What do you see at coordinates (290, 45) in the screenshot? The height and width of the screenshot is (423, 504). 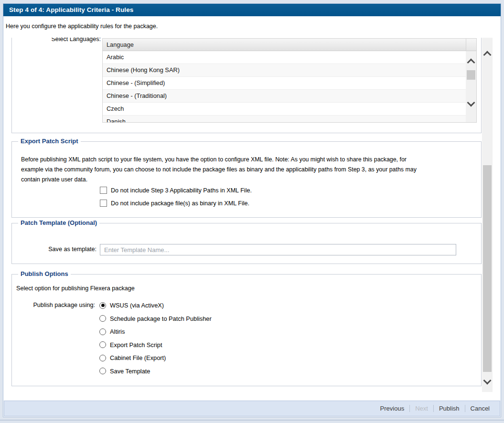 I see `language-list-header: Language` at bounding box center [290, 45].